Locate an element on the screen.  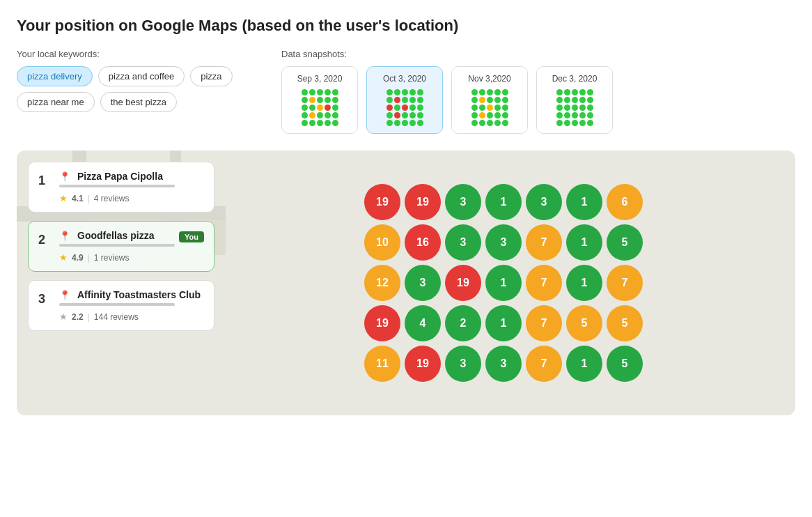
keywords-grid: pizza deliverypizza and coffeepizzapizza… is located at coordinates (135, 89).